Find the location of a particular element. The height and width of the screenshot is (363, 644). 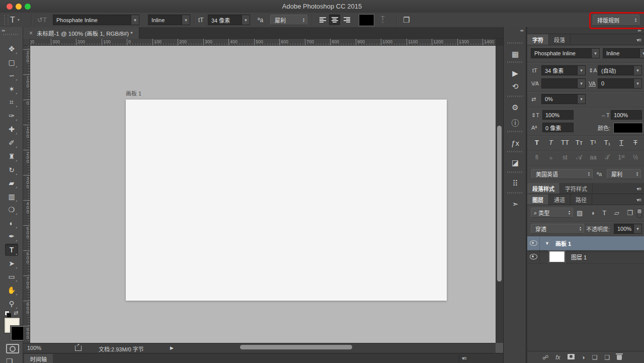

align-right-button is located at coordinates (347, 20).